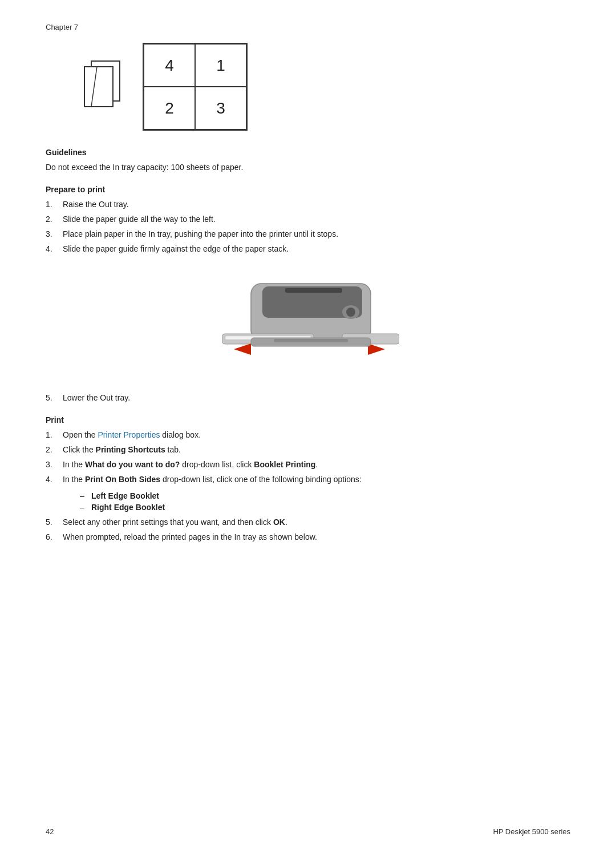  I want to click on prepare-to-print-heading: Prepare to print, so click(308, 189).